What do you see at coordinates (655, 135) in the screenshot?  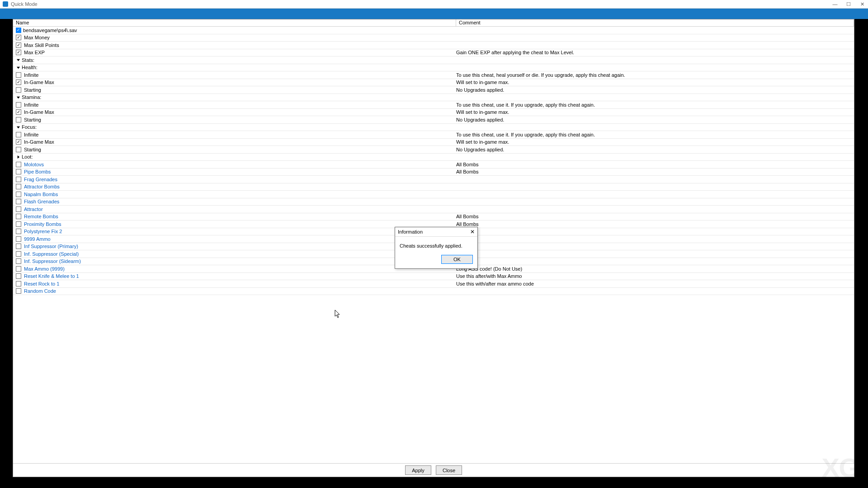 I see `row-comment: To use this cheat, use it. If you upgrad…` at bounding box center [655, 135].